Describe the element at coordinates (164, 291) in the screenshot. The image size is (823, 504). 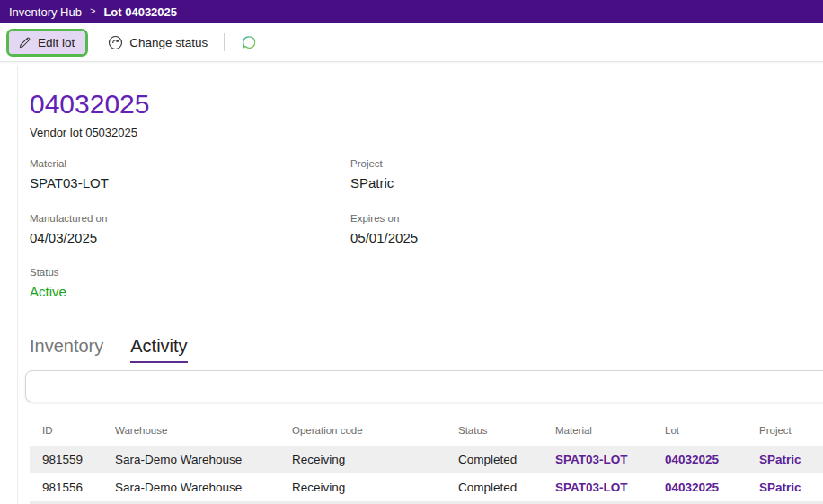
I see `status-badge: Active` at that location.